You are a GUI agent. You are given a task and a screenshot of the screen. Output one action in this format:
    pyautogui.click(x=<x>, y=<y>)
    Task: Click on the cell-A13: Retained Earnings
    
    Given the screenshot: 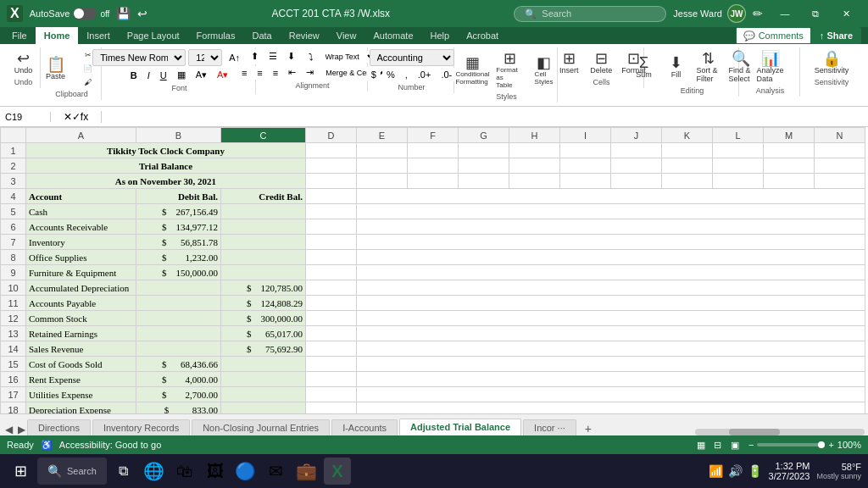 What is the action you would take?
    pyautogui.click(x=81, y=334)
    